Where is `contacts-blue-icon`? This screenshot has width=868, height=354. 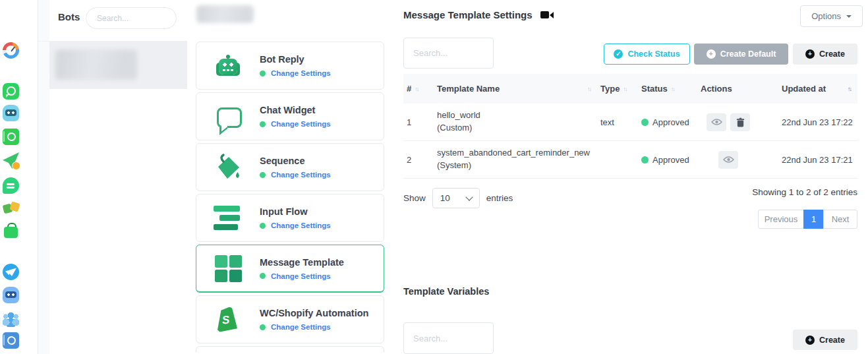
contacts-blue-icon is located at coordinates (11, 340).